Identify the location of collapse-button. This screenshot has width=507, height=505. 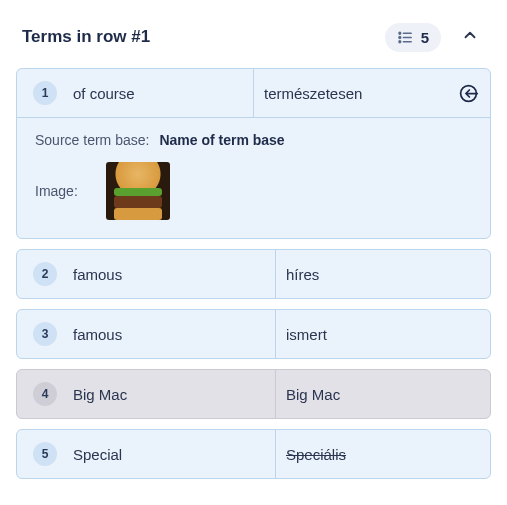
(470, 37).